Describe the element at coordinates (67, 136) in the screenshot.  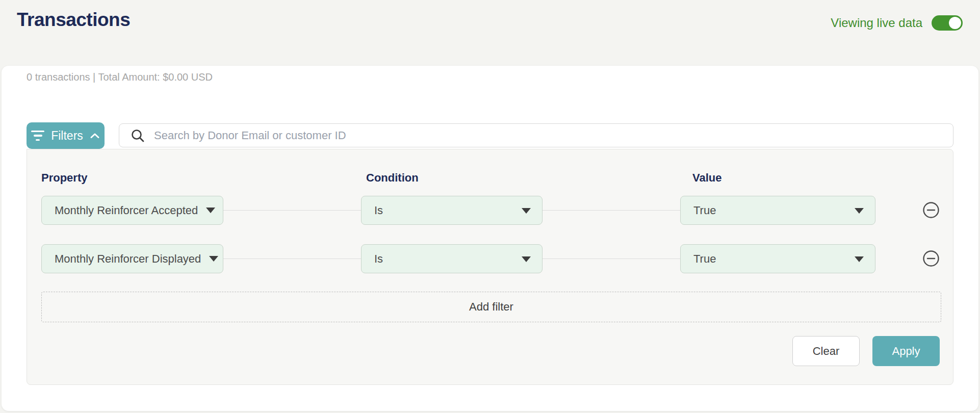
I see `filters-button-label: Filters` at that location.